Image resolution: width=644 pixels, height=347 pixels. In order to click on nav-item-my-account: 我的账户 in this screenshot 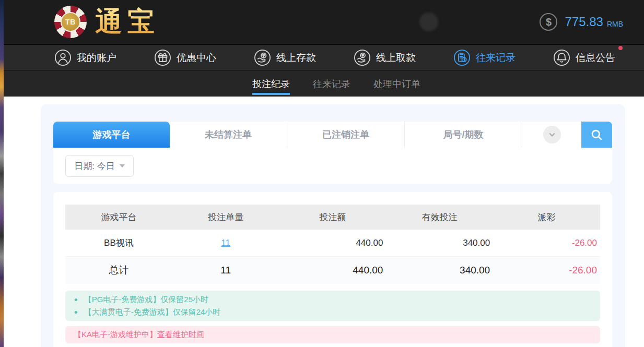, I will do `click(86, 57)`.